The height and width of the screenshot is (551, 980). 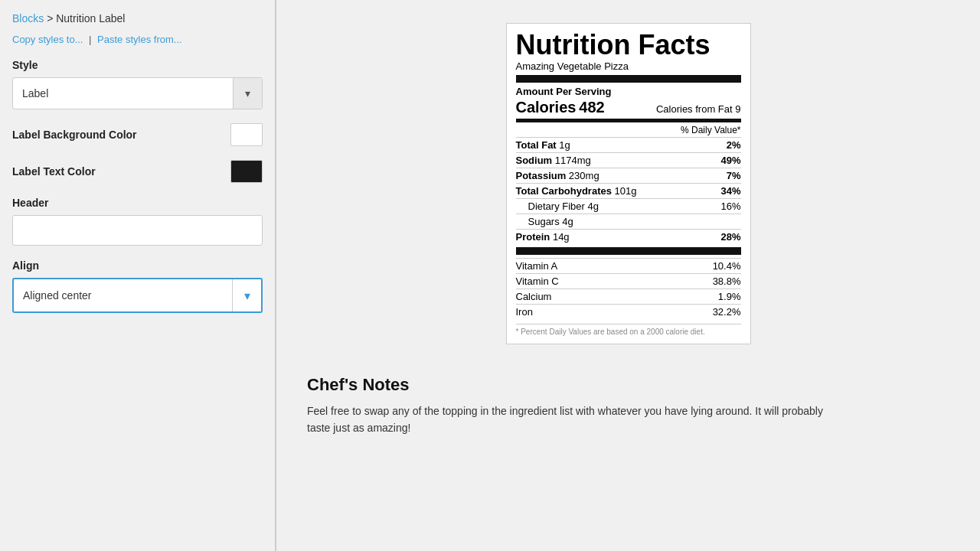 I want to click on row-label: Potassium 230mg, so click(x=557, y=176).